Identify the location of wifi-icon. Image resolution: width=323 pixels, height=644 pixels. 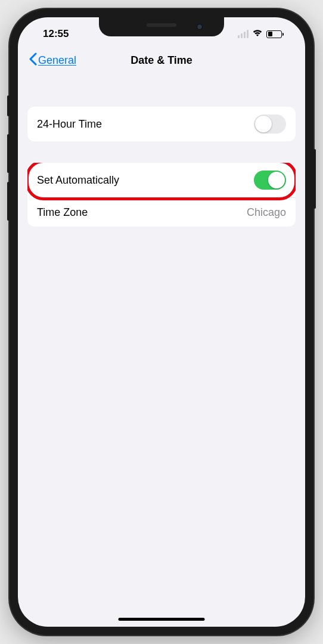
(257, 34).